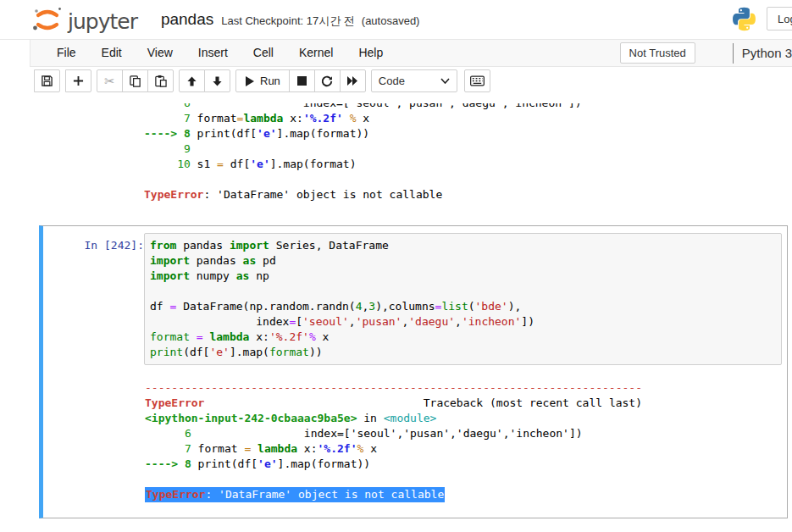  What do you see at coordinates (762, 53) in the screenshot?
I see `kernel-name: Python 3` at bounding box center [762, 53].